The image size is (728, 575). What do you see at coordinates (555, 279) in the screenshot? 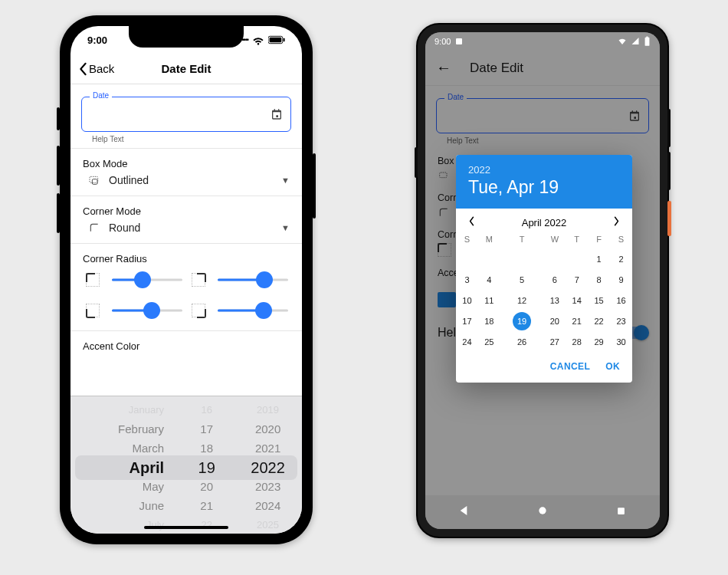
I see `calendar-day: 6` at bounding box center [555, 279].